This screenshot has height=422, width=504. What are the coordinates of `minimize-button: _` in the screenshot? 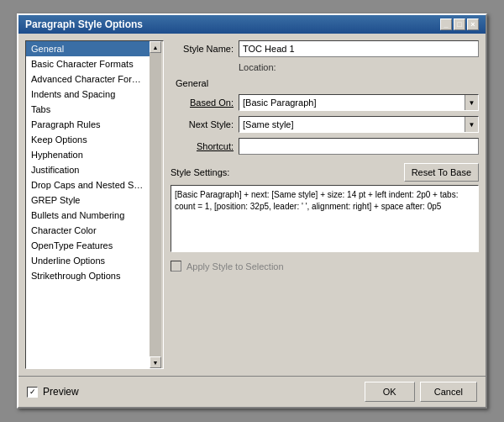 It's located at (446, 24).